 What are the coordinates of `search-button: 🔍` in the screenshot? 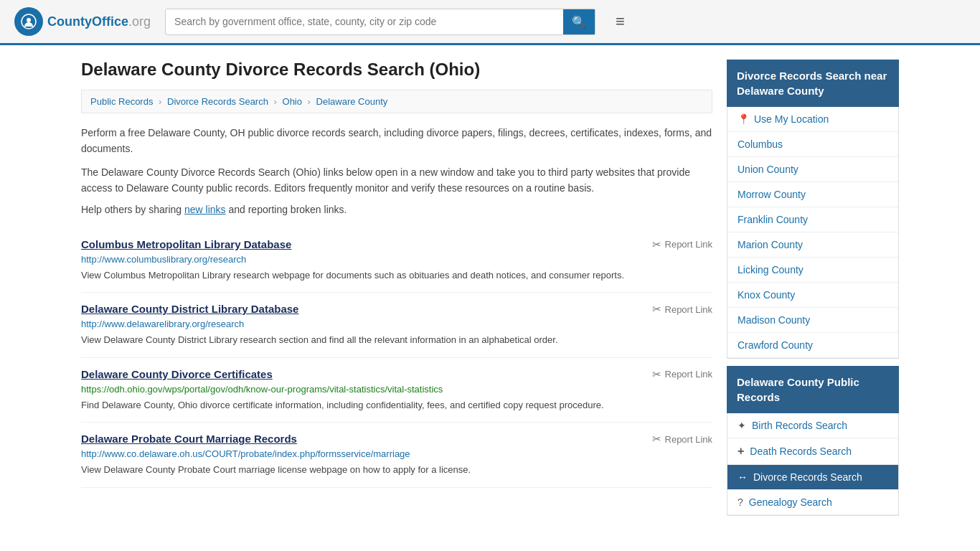 It's located at (579, 22).